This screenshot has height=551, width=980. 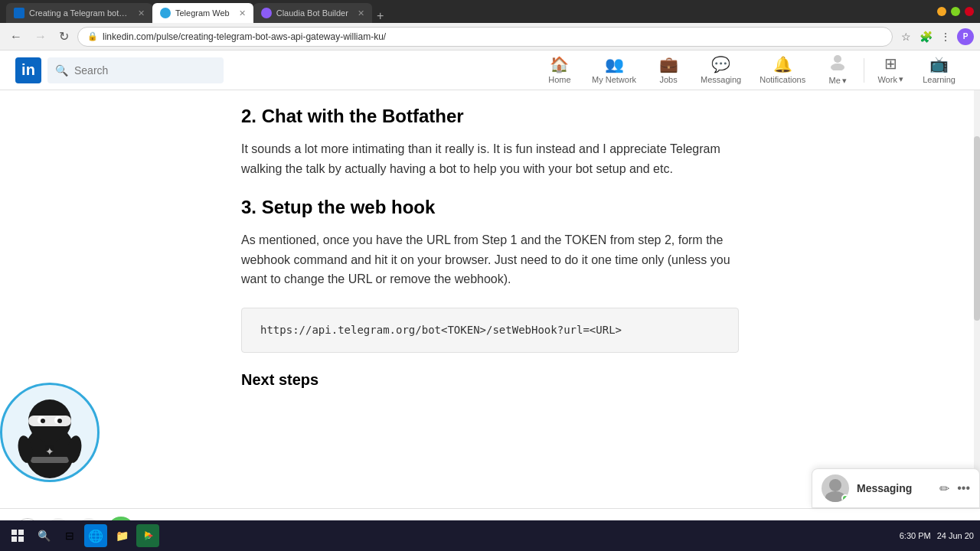 What do you see at coordinates (926, 37) in the screenshot?
I see `extensions-icon: 🧩` at bounding box center [926, 37].